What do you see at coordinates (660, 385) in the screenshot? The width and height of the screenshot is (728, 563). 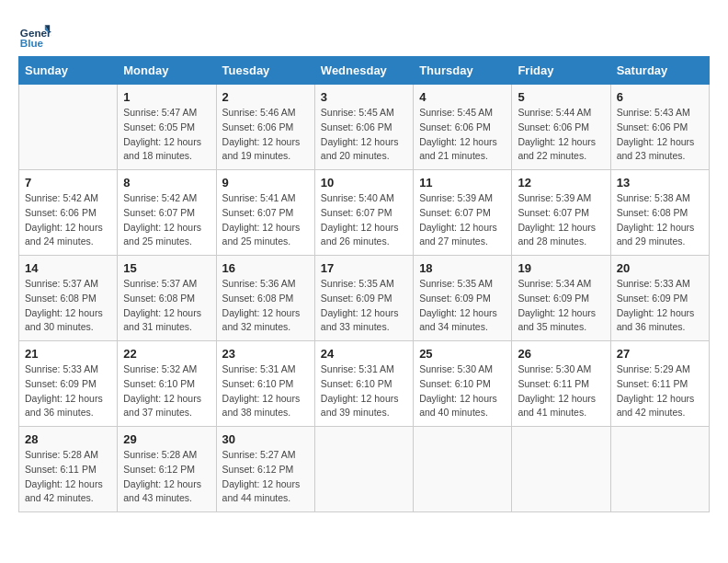 I see `calendar-cell: 27Sunrise: 5:29 AM Sunset: 6:11 PM Dayli…` at bounding box center [660, 385].